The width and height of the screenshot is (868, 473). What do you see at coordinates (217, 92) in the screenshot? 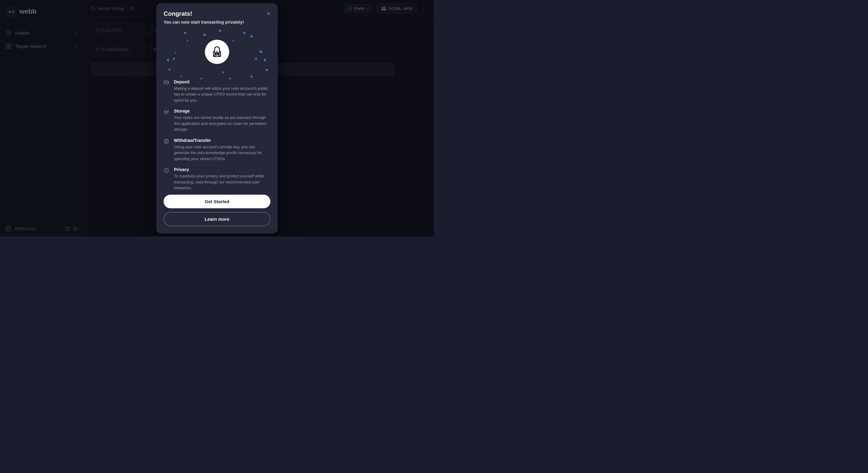
I see `info-item-deposit: Deposit Making a deposit will utilize yo…` at bounding box center [217, 92].